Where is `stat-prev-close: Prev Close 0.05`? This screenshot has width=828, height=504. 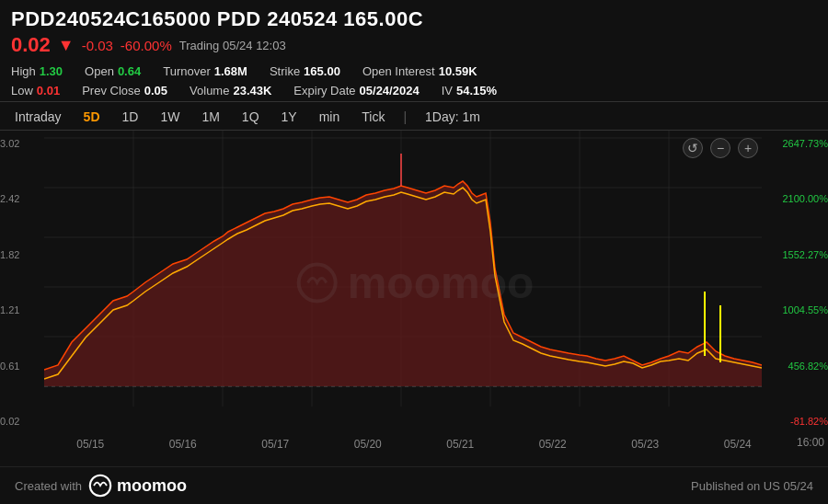 stat-prev-close: Prev Close 0.05 is located at coordinates (125, 90).